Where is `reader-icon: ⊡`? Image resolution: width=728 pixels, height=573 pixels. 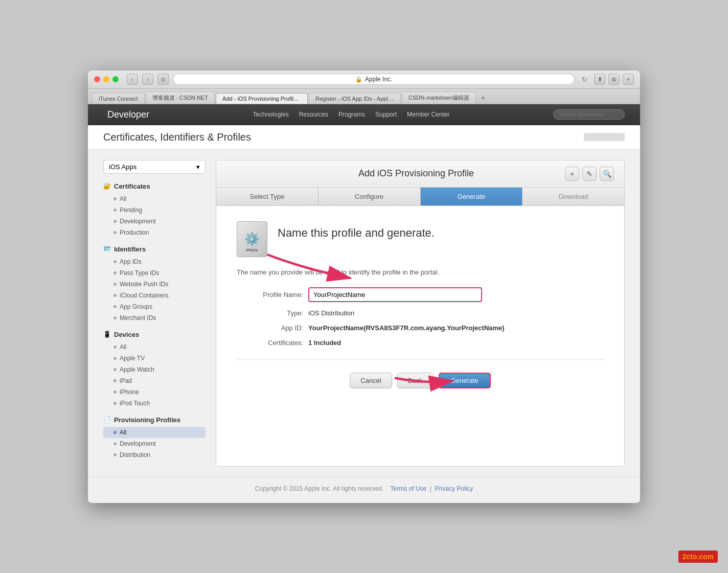 reader-icon: ⊡ is located at coordinates (163, 79).